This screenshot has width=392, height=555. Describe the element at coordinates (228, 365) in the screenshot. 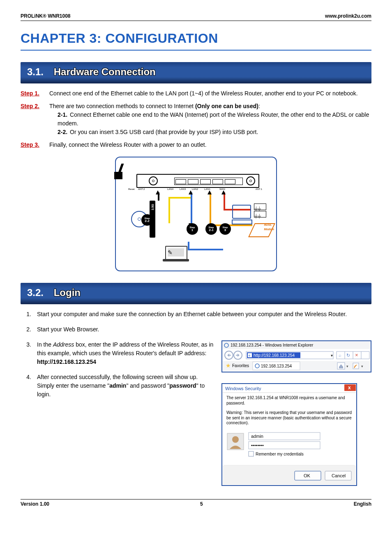

I see `star-icon: ★` at that location.